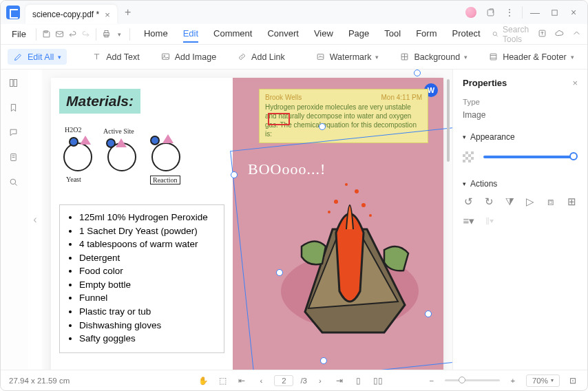 The height and width of the screenshot is (391, 588). Describe the element at coordinates (37, 56) in the screenshot. I see `edit-all-button: Edit All ▾` at that location.